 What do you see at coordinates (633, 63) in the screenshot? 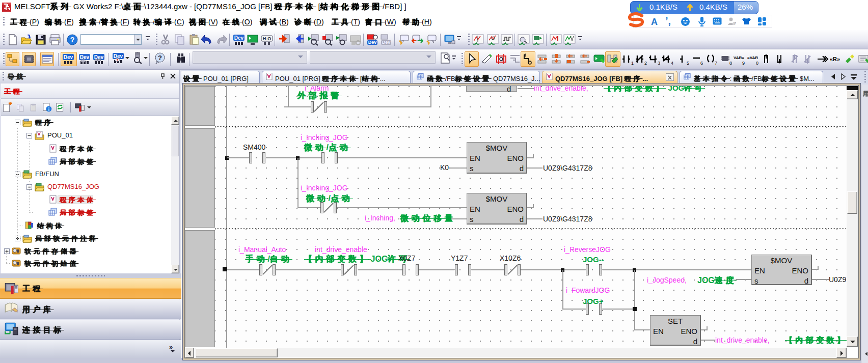
I see `svg-text: 1` at bounding box center [633, 63].